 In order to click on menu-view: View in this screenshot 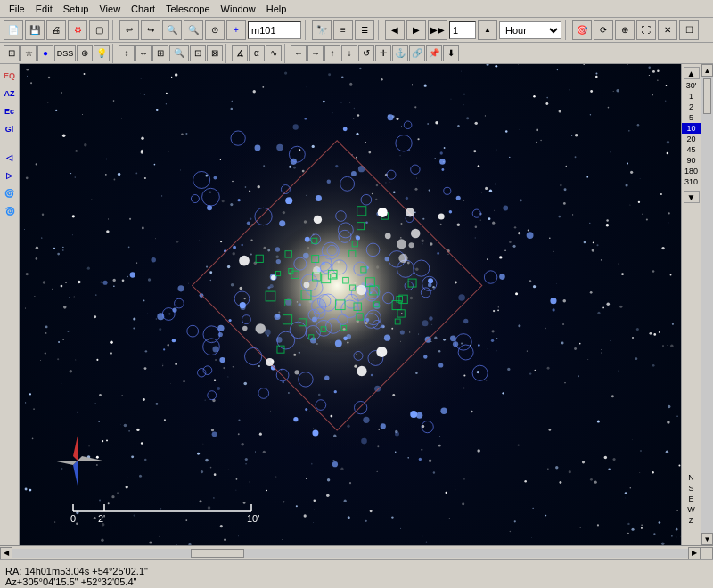, I will do `click(110, 9)`.